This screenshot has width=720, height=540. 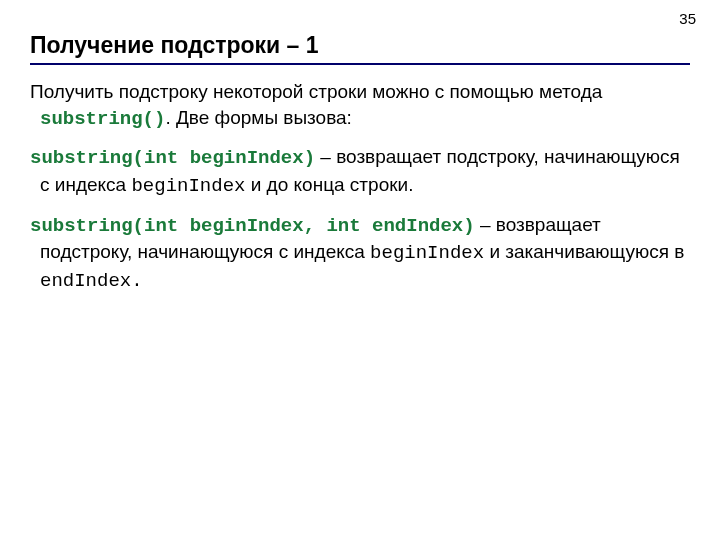 What do you see at coordinates (360, 106) in the screenshot?
I see `paragraph-intro: Получить подстроку некоторой строки можн…` at bounding box center [360, 106].